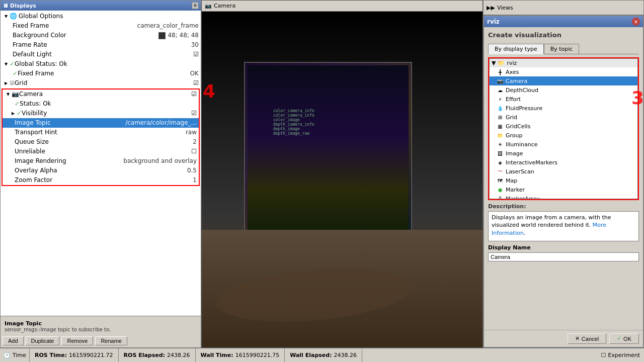 This screenshot has width=644, height=362. What do you see at coordinates (7, 64) in the screenshot?
I see `global-status-arrow: ▼` at bounding box center [7, 64].